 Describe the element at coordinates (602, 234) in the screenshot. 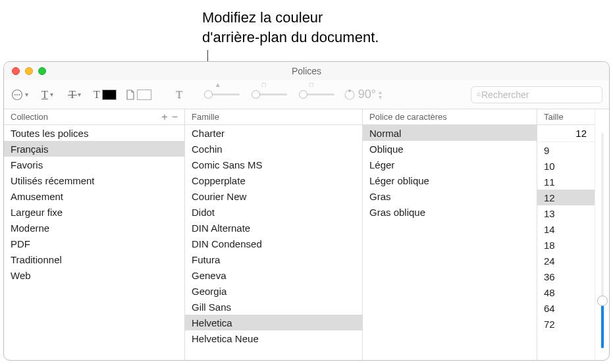

I see `size-slider` at that location.